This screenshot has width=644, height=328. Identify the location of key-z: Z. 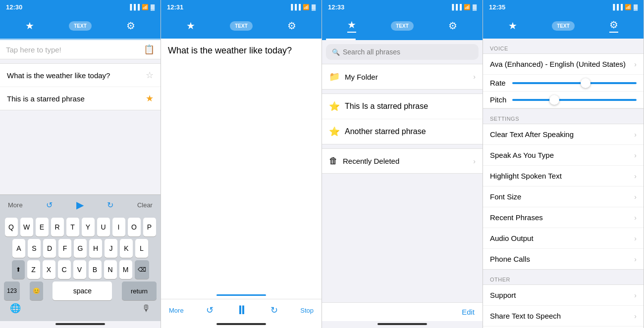
(34, 270).